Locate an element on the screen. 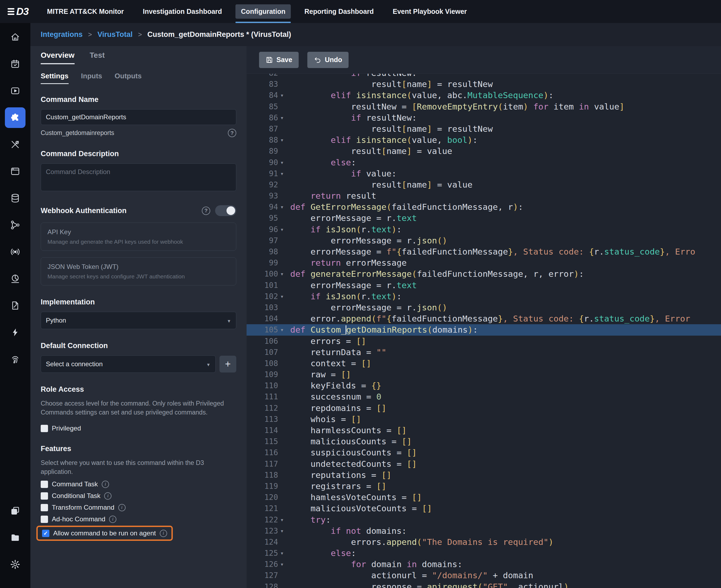  code-line-120: 120 hamlessVoteCounts = [] is located at coordinates (484, 497).